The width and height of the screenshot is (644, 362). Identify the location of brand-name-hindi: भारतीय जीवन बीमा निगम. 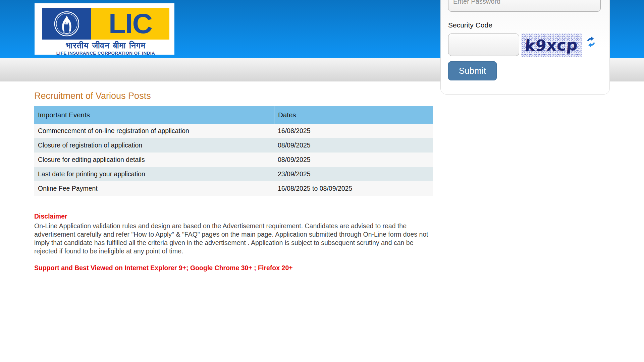
(106, 46).